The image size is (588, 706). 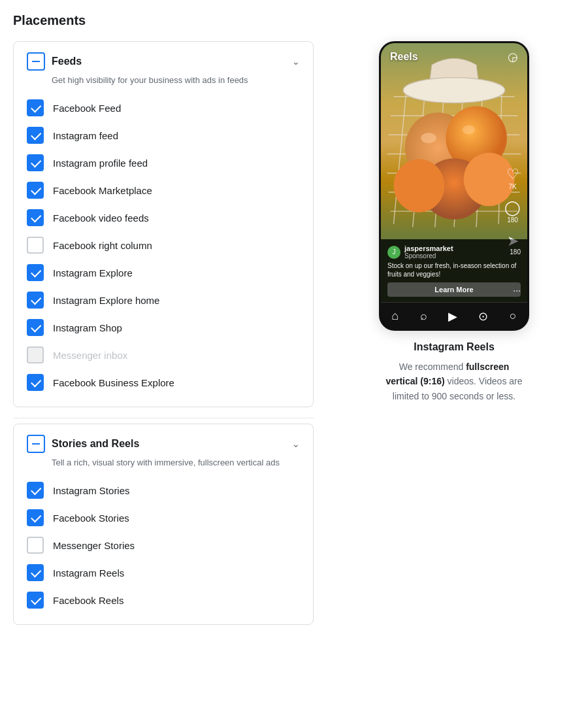 What do you see at coordinates (454, 173) in the screenshot?
I see `phone-screen: Reels ◶ ♡ 7K ◯ 180` at bounding box center [454, 173].